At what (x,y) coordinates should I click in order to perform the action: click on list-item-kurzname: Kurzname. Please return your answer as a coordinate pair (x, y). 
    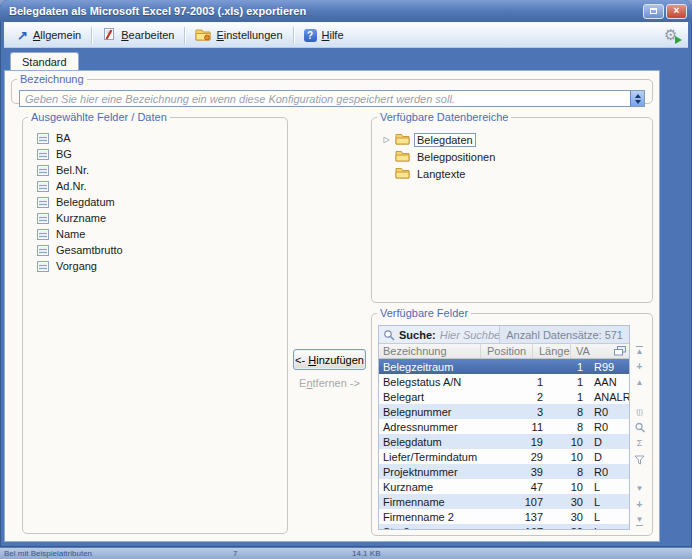
    Looking at the image, I should click on (162, 218).